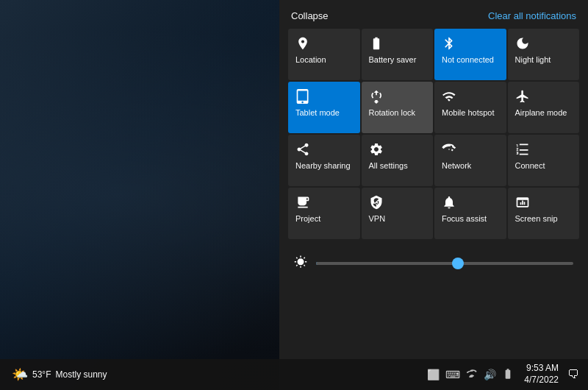 This screenshot has width=588, height=390. Describe the element at coordinates (458, 263) in the screenshot. I see `slider-thumb` at that location.